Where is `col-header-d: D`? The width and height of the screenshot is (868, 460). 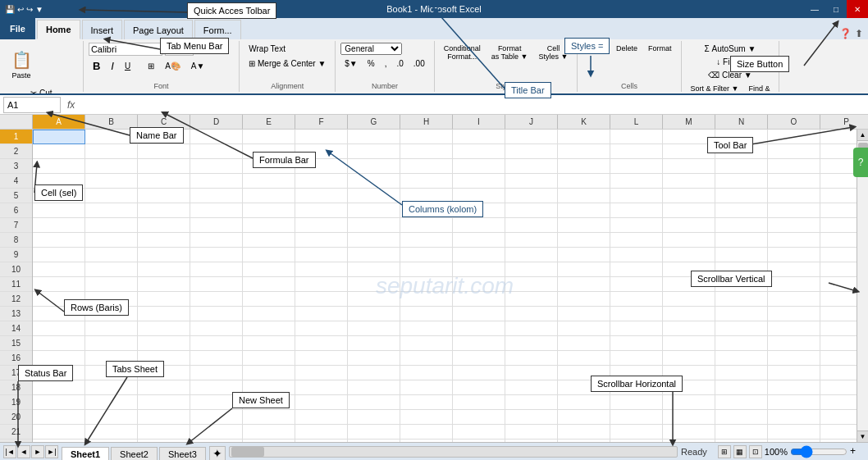
col-header-d: D is located at coordinates (217, 121).